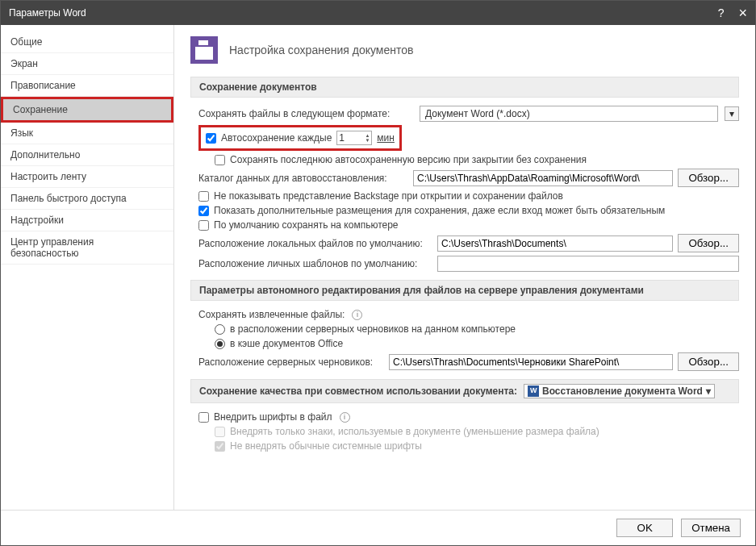  What do you see at coordinates (742, 13) in the screenshot?
I see `close-button: ×` at bounding box center [742, 13].